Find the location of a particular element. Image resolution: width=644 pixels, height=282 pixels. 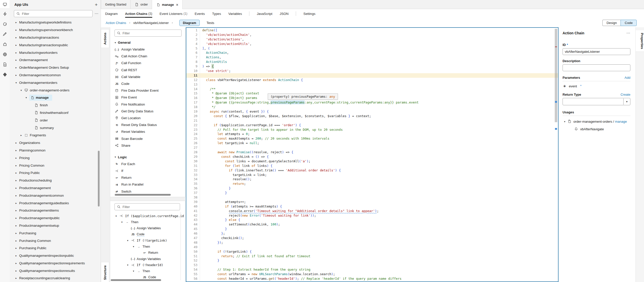

structure-vscrollbar is located at coordinates (181, 246).